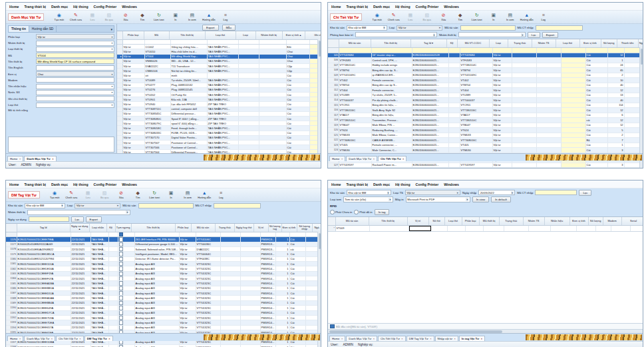 Image resolution: width=644 pixels, height=347 pixels. Describe the element at coordinates (219, 95) in the screenshot. I see `table-row: Vật tưVTU202Oil Pump KitTAG NHÂN PVC...C…` at that location.